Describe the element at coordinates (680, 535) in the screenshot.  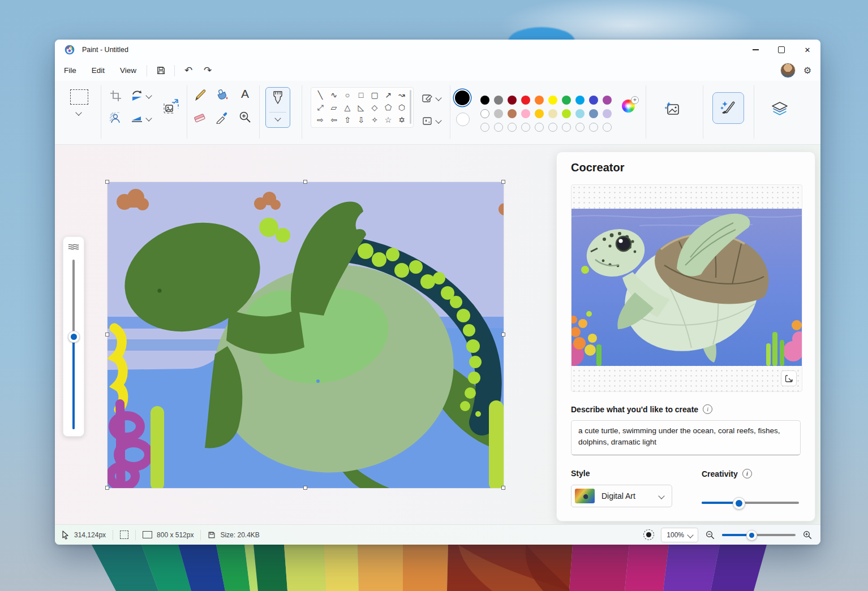
I see `zoom-level-dropdown: 100%` at that location.